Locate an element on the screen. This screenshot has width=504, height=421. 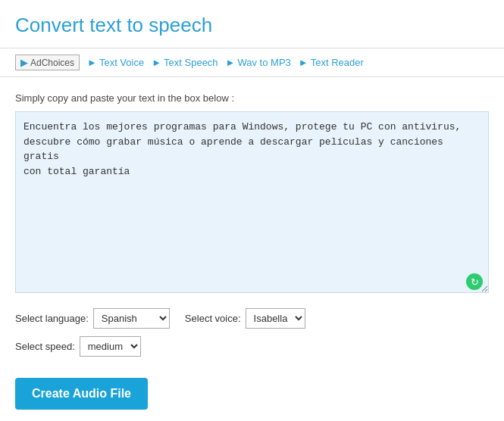
refresh-icon: ↻ is located at coordinates (474, 282).